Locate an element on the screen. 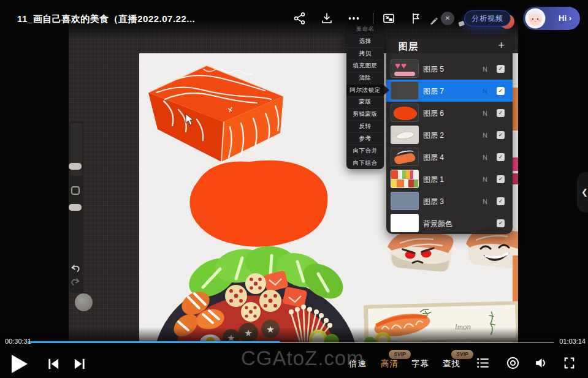  menu-item-mask: 蒙版 is located at coordinates (365, 102).